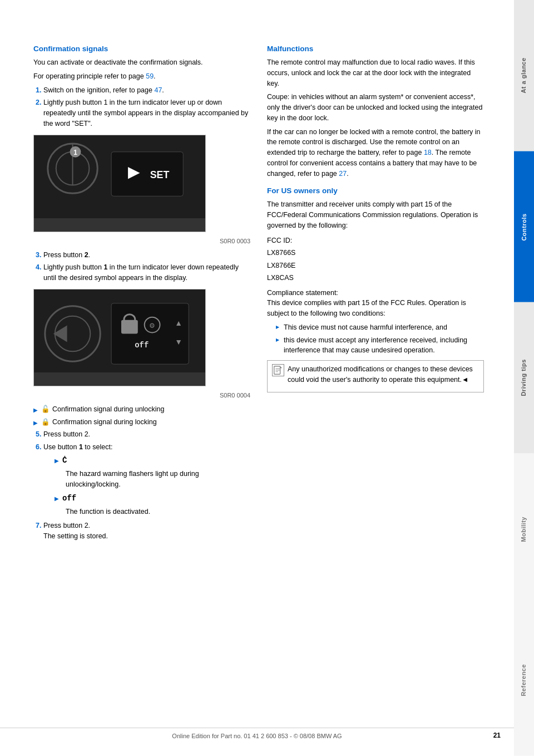 The width and height of the screenshot is (534, 756). Describe the element at coordinates (383, 375) in the screenshot. I see `note-text: Any unauthorized modifications or change…` at that location.